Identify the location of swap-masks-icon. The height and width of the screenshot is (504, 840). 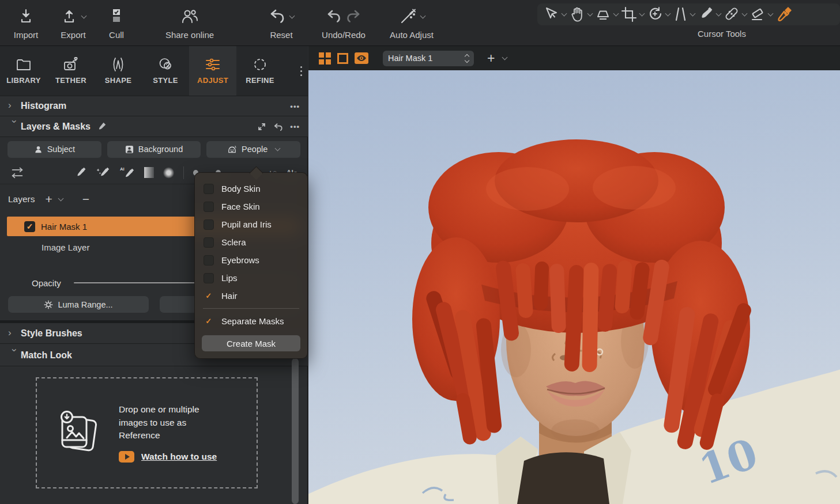
(17, 173).